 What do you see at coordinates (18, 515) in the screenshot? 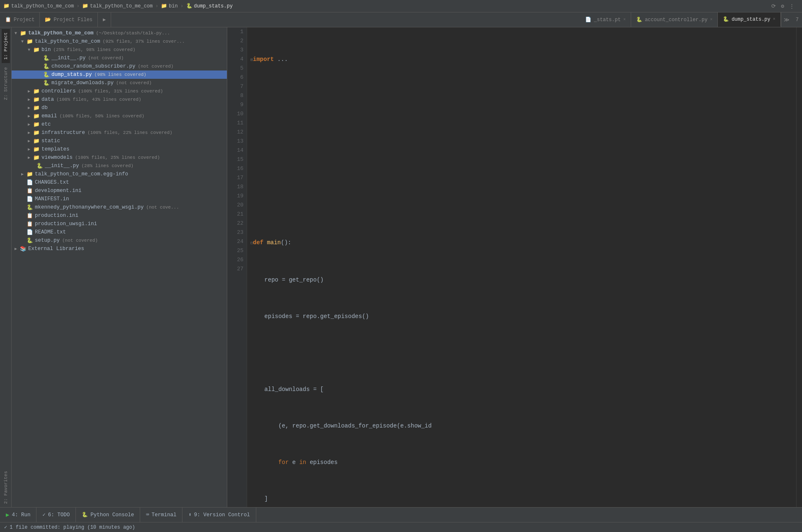
I see `run-button: ▶ 4: Run` at bounding box center [18, 515].